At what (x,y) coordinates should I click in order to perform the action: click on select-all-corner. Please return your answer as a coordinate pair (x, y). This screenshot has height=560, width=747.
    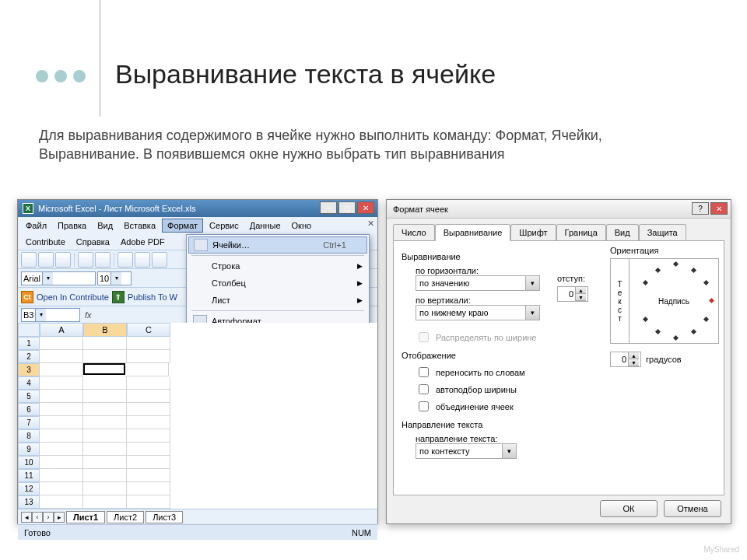
    Looking at the image, I should click on (29, 330).